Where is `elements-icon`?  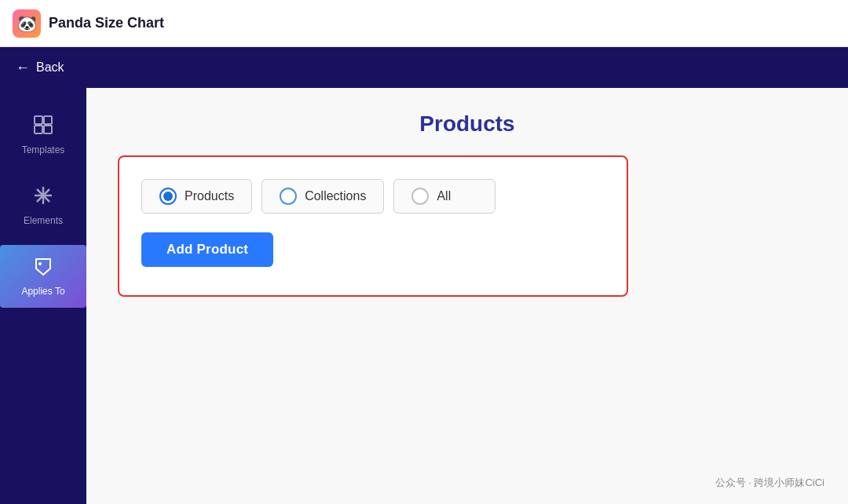 elements-icon is located at coordinates (43, 198).